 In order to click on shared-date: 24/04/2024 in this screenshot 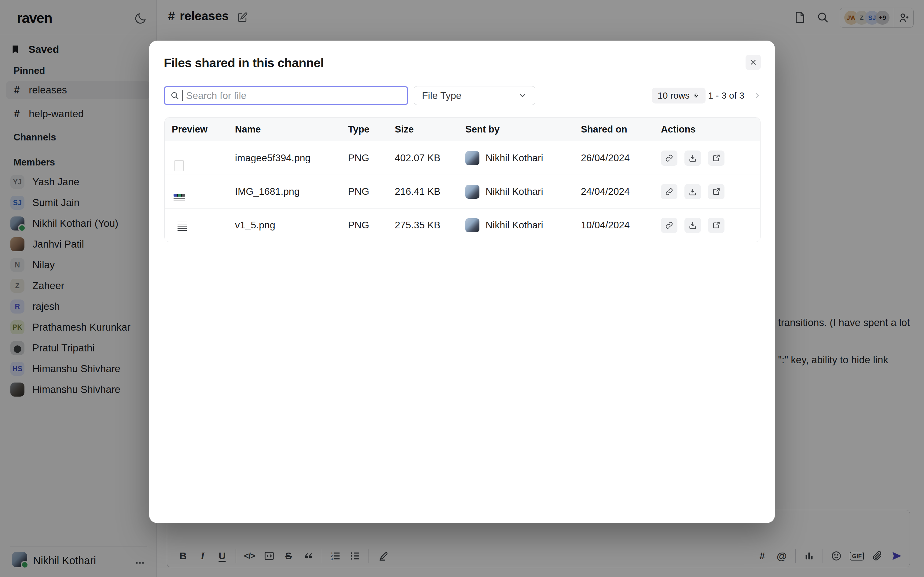, I will do `click(621, 192)`.